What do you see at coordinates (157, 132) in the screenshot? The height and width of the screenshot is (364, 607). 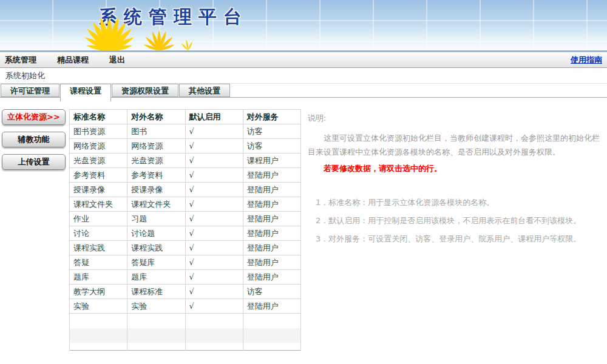 I see `external-name-cell: 图书` at bounding box center [157, 132].